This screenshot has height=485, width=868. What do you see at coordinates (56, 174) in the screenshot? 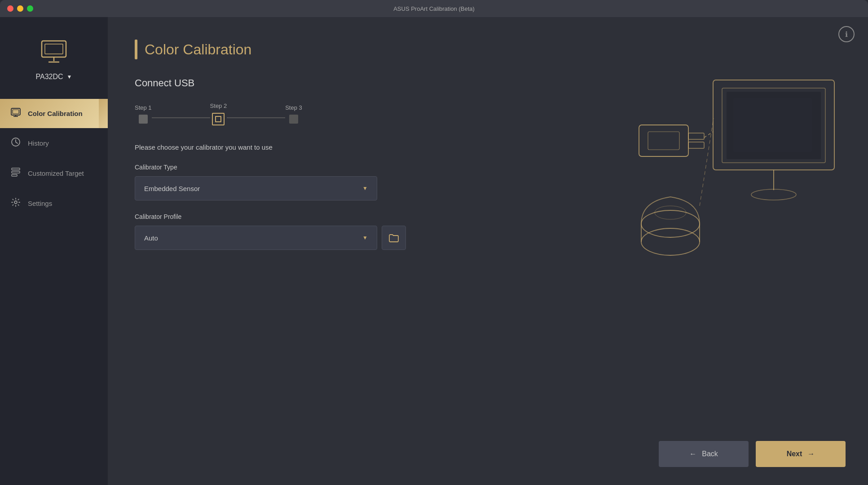
I see `sidebar-item-customized-target-label: Customized Target` at bounding box center [56, 174].